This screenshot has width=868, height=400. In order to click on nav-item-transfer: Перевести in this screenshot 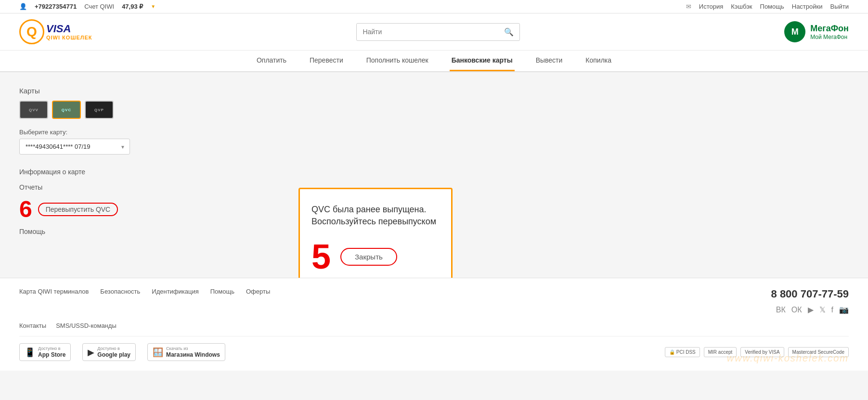, I will do `click(326, 64)`.